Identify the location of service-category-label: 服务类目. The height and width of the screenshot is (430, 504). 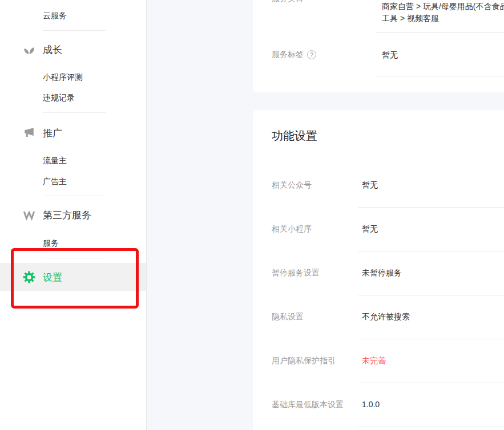
(288, 2).